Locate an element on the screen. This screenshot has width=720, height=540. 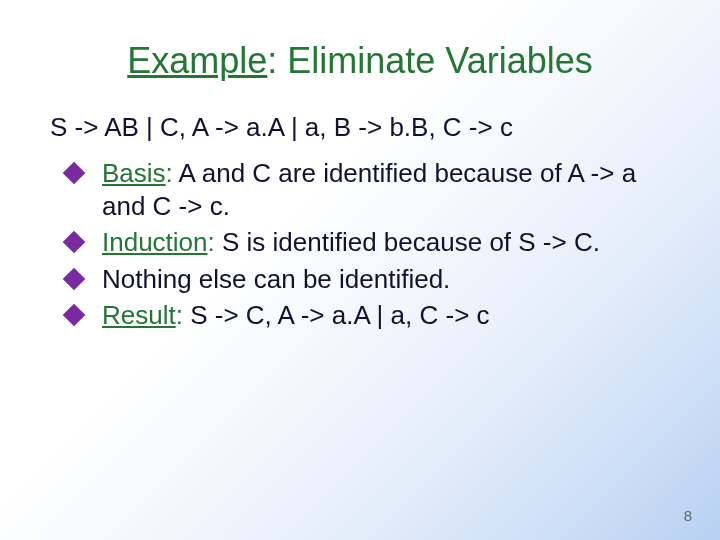
list-item: Induction: S is identified because of S … is located at coordinates (365, 242).